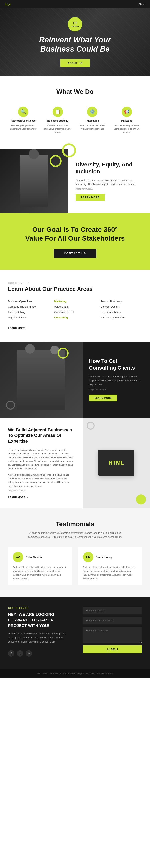 This screenshot has width=150, height=868. I want to click on practice-section: OUR SERVICES Learn About Our Practice Ar…, so click(75, 306).